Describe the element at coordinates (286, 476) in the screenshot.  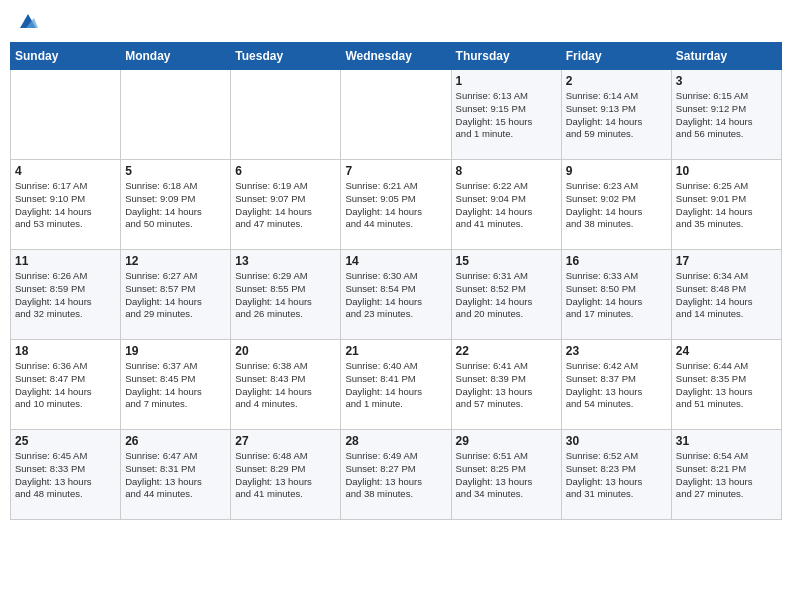
I see `day-content: Sunrise: 6:48 AM Sunset: 8:29 PM Dayligh…` at that location.